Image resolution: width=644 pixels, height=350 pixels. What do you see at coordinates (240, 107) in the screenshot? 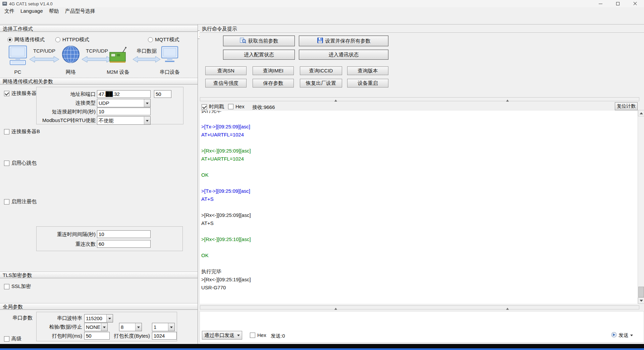
I see `checkbox-label: Hex` at bounding box center [240, 107].